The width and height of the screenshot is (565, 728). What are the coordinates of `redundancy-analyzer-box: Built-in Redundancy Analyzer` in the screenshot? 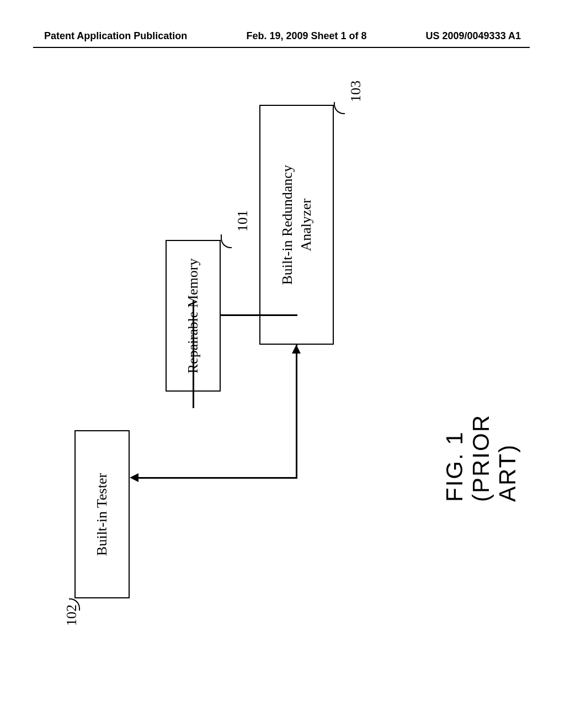 It's located at (297, 225).